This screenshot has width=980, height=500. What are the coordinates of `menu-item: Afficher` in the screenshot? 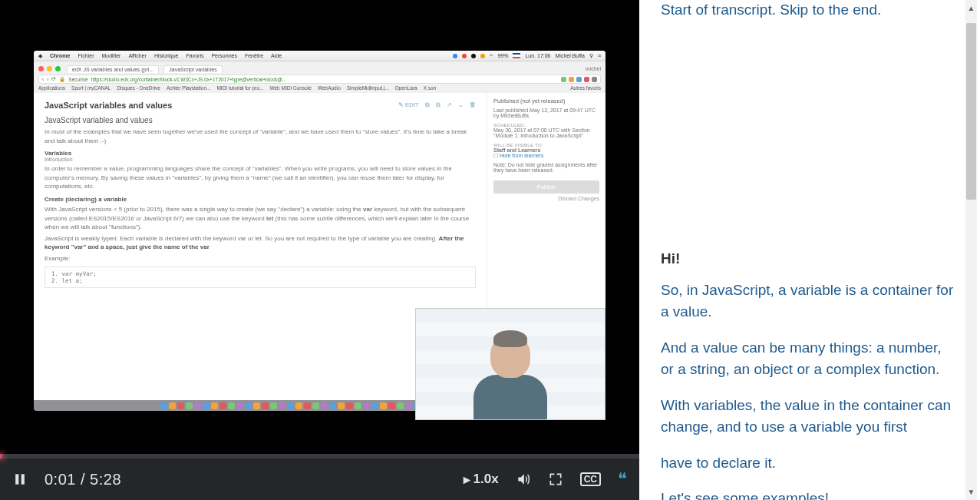 It's located at (137, 55).